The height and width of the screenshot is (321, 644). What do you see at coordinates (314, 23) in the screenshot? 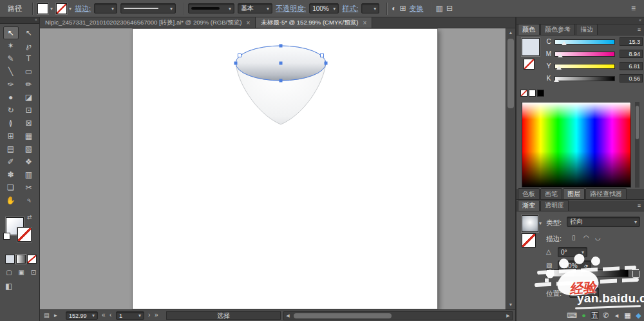
I see `document-tab: 未标题-5* @ 152.99% (CMYK/预览)×` at bounding box center [314, 23].